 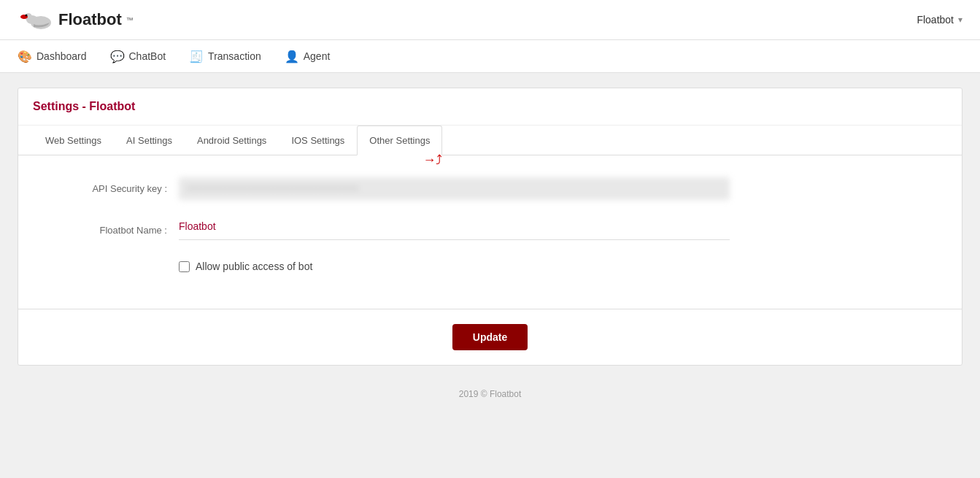 What do you see at coordinates (454, 231) in the screenshot?
I see `bot-name-display: Floatbot` at bounding box center [454, 231].